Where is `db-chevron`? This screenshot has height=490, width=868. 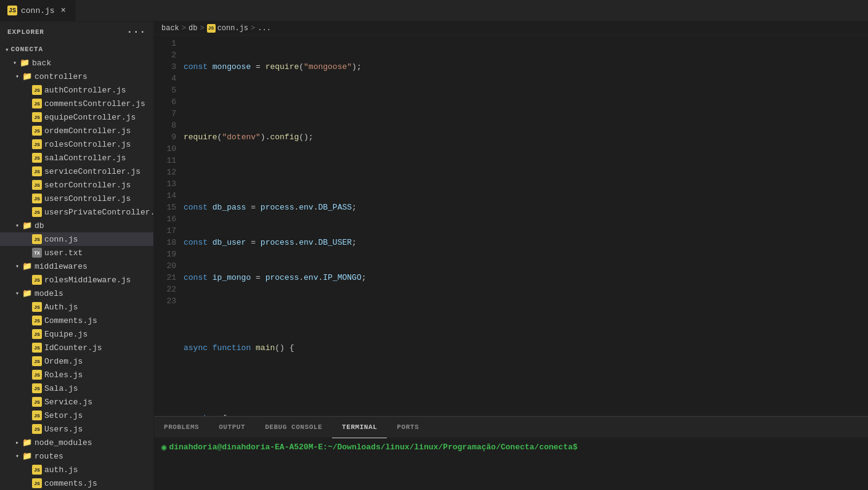 db-chevron is located at coordinates (17, 226).